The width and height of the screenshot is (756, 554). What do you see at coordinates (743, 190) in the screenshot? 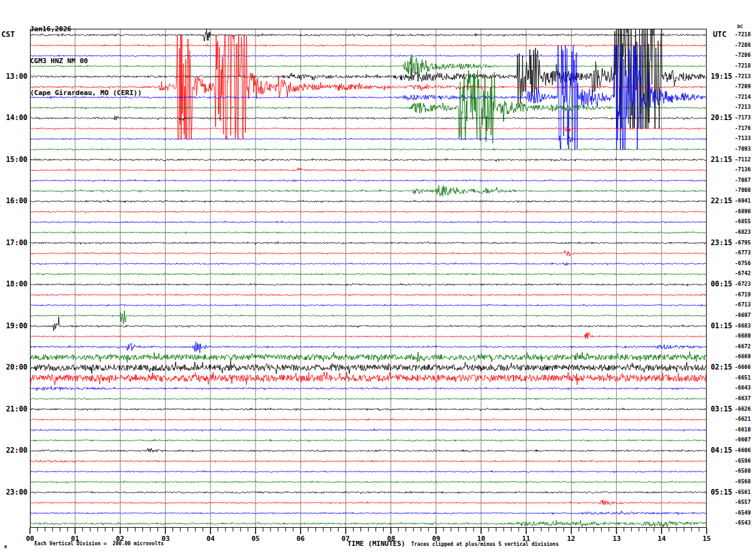
I see `dc-offset-value: -7008` at bounding box center [743, 190].